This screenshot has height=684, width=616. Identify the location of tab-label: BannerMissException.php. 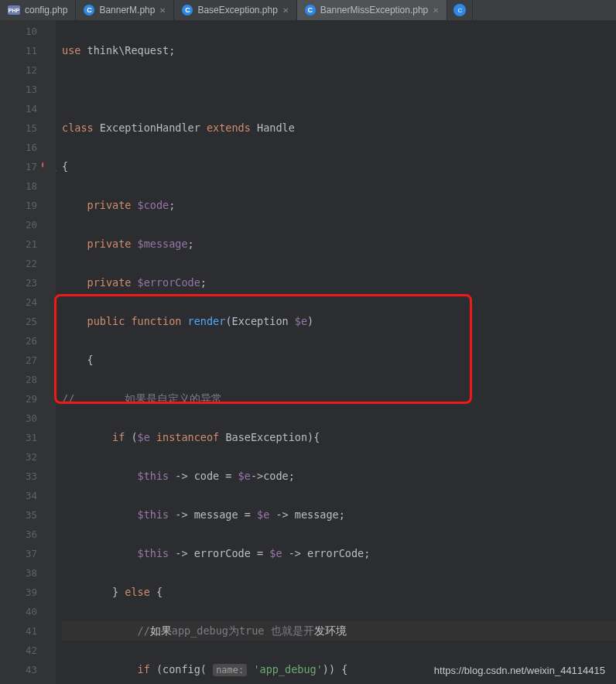
(375, 10).